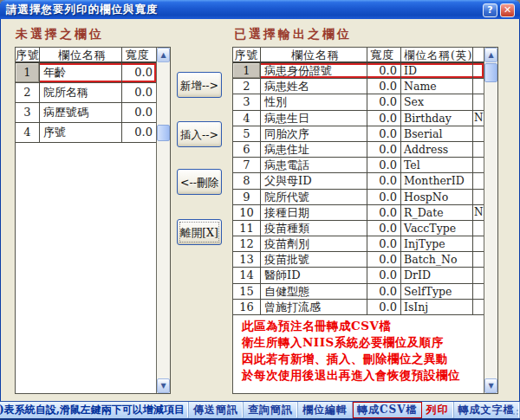 This screenshot has width=520, height=420. I want to click on table-row: 9 院所代號 0.0 HospNo, so click(359, 197).